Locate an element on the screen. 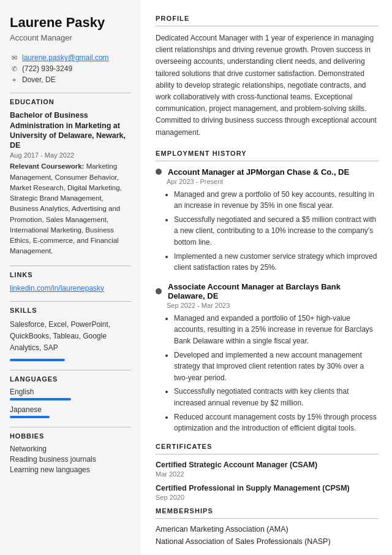  memberships-hr is located at coordinates (267, 519).